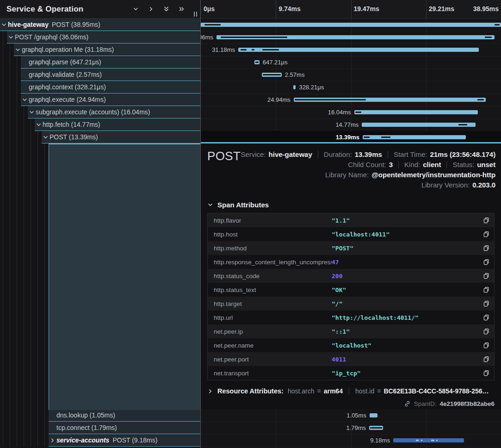  Describe the element at coordinates (100, 441) in the screenshot. I see `tree-row-post: service-accountsPOST (9.18ms)` at that location.